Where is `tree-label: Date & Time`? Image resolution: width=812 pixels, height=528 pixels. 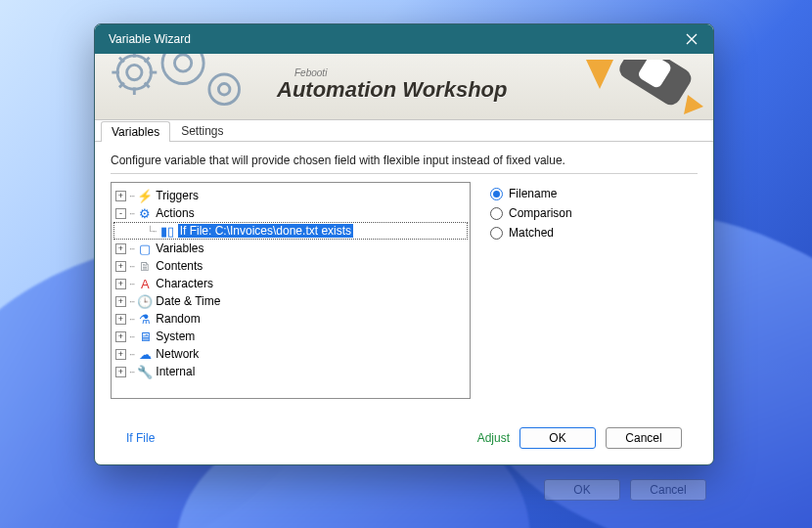
tree-label: Date & Time is located at coordinates (188, 301).